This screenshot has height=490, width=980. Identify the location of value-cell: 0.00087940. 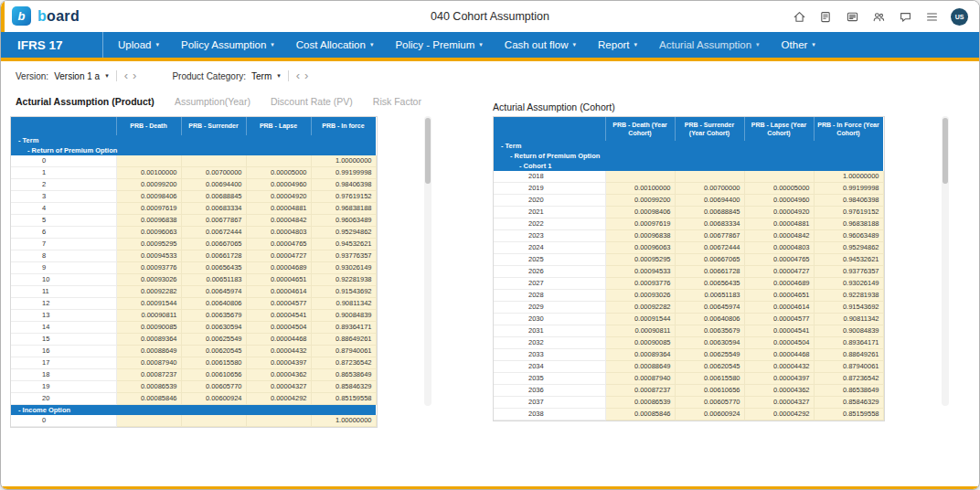
(148, 364).